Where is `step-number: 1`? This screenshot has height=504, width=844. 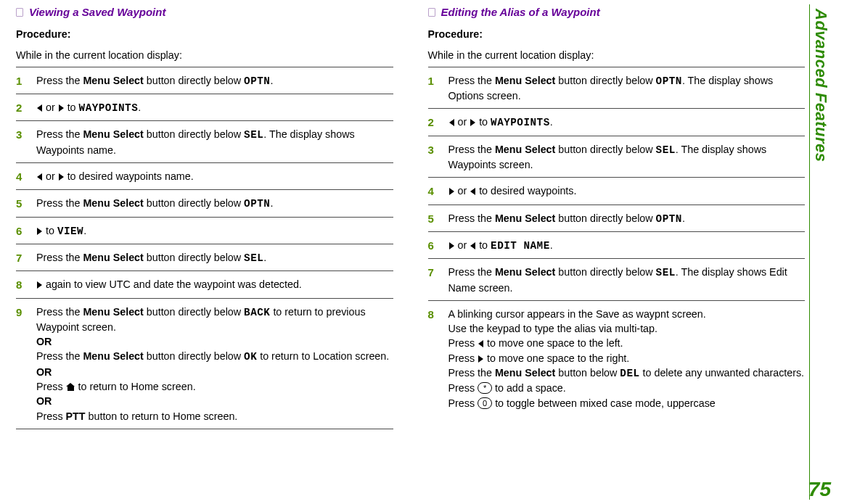 step-number: 1 is located at coordinates (21, 81).